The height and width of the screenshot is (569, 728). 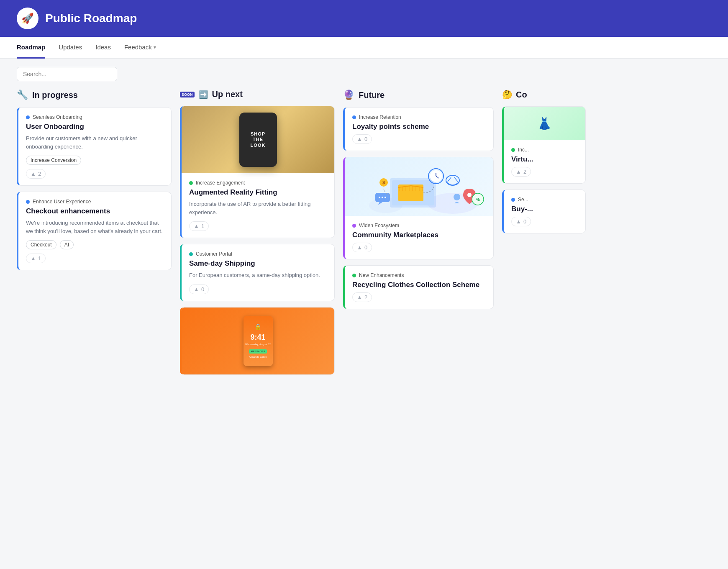 What do you see at coordinates (103, 48) in the screenshot?
I see `nav-ideas: Ideas` at bounding box center [103, 48].